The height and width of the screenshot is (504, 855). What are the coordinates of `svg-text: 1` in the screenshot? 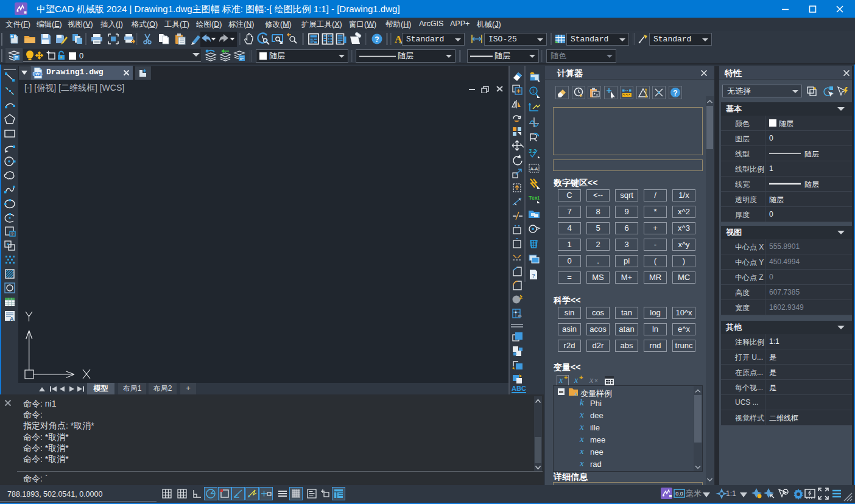 It's located at (533, 91).